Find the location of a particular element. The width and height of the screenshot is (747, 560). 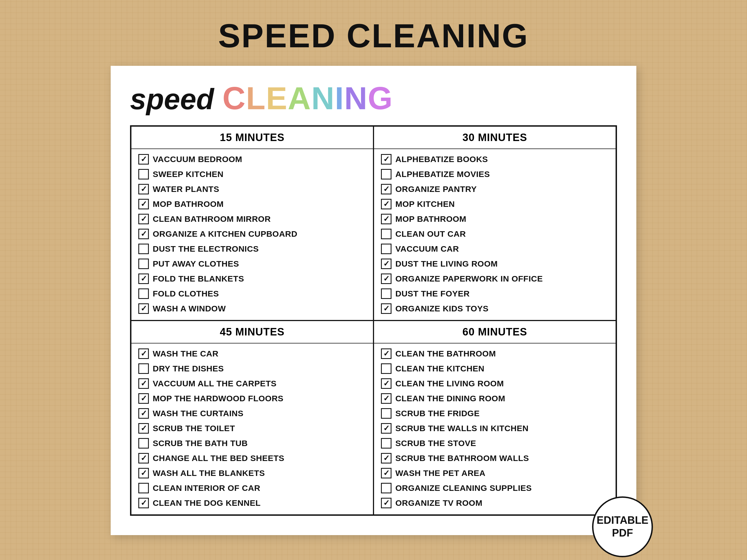

check-label: CLEAN THE LIVING ROOM is located at coordinates (450, 383).